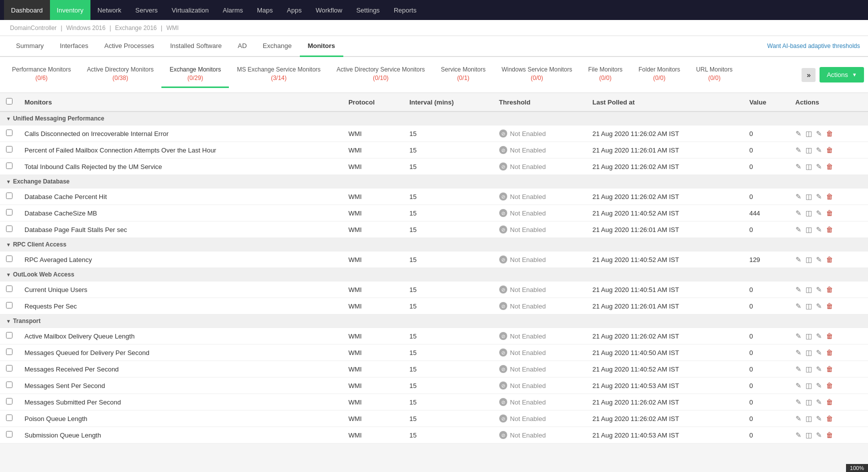 This screenshot has height=472, width=868. Describe the element at coordinates (405, 10) in the screenshot. I see `nav-reports: Reports` at that location.